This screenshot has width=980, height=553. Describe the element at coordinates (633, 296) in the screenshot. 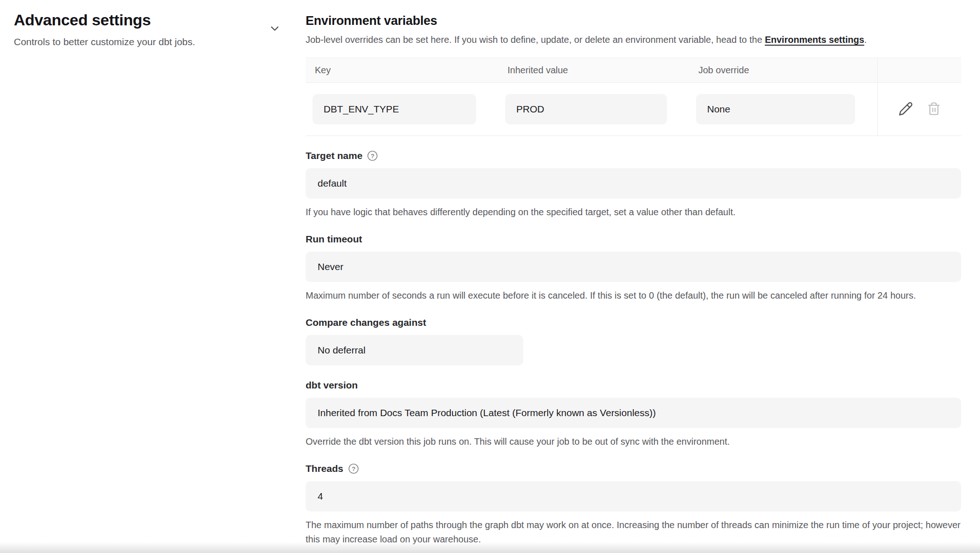

I see `run-timeout-help-text: Maximum number of seconds a run will exe…` at that location.